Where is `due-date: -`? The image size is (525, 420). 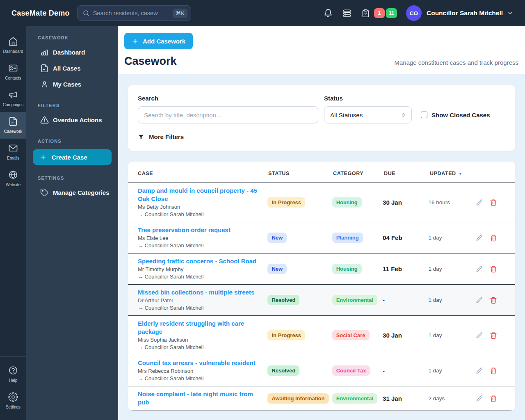
due-date: - is located at coordinates (405, 300).